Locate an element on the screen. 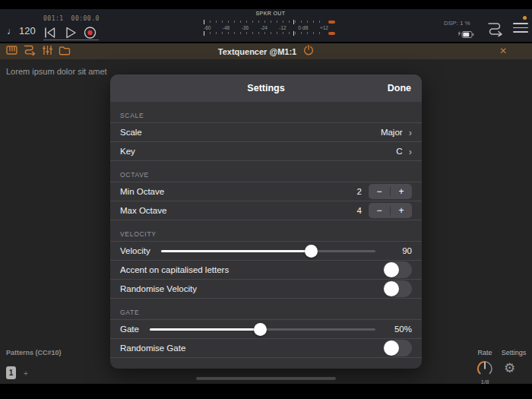 The width and height of the screenshot is (532, 399). row-value: 4 is located at coordinates (359, 211).